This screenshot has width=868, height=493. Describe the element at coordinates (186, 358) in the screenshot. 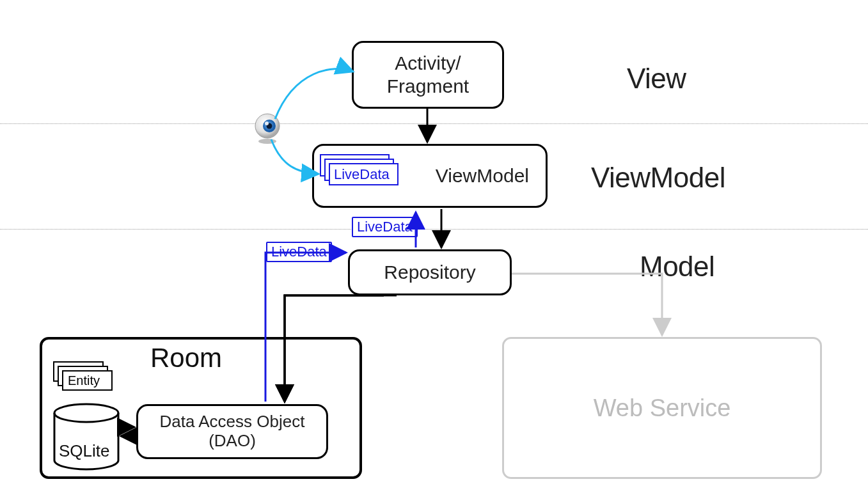

I see `room-title: Room` at that location.